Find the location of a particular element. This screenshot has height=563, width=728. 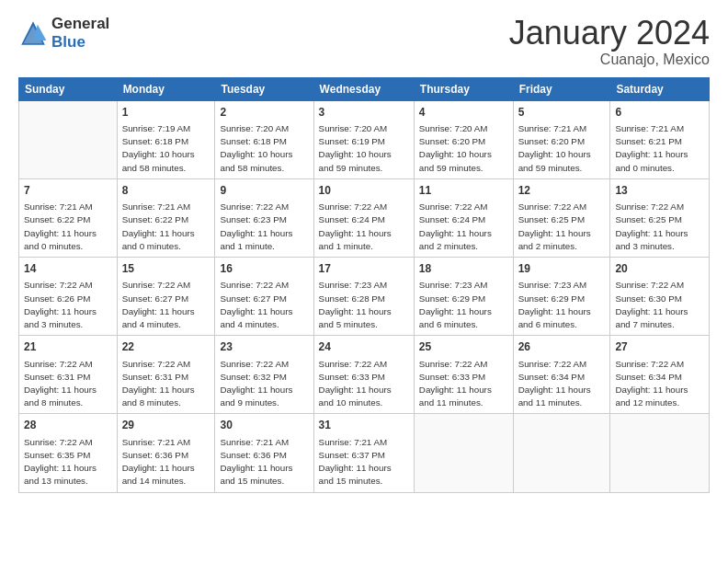

day-info: Sunrise: 7:22 AM Sunset: 6:23 PM Dayligh… is located at coordinates (264, 226).